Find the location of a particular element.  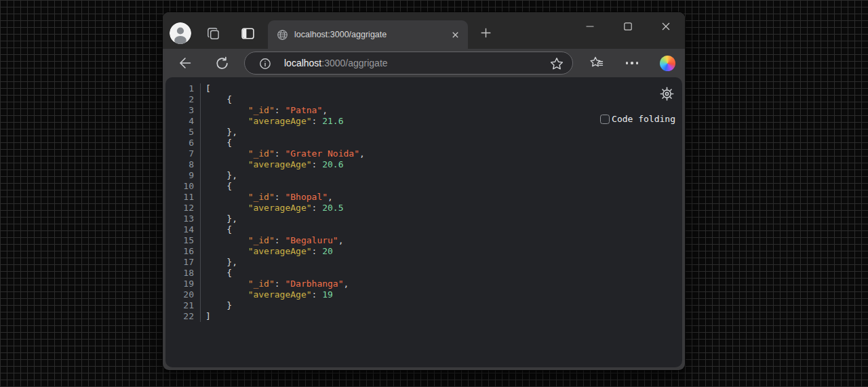

code-token: 20 is located at coordinates (328, 251).